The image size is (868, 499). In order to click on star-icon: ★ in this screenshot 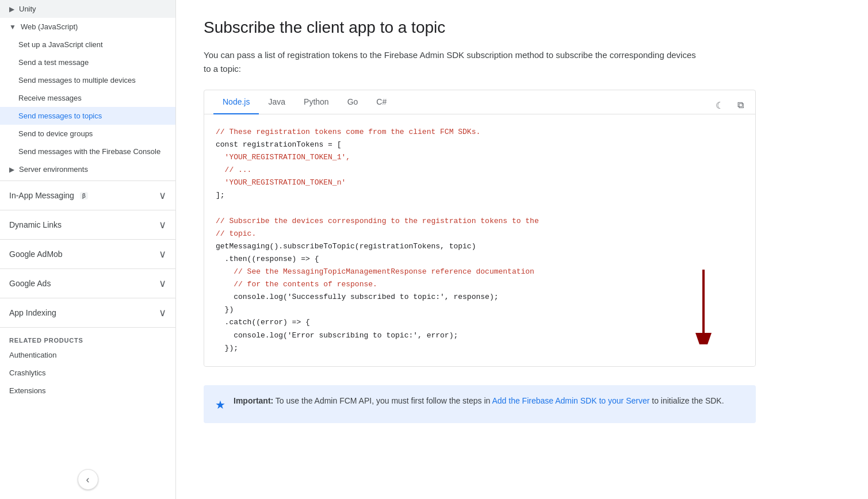, I will do `click(220, 405)`.